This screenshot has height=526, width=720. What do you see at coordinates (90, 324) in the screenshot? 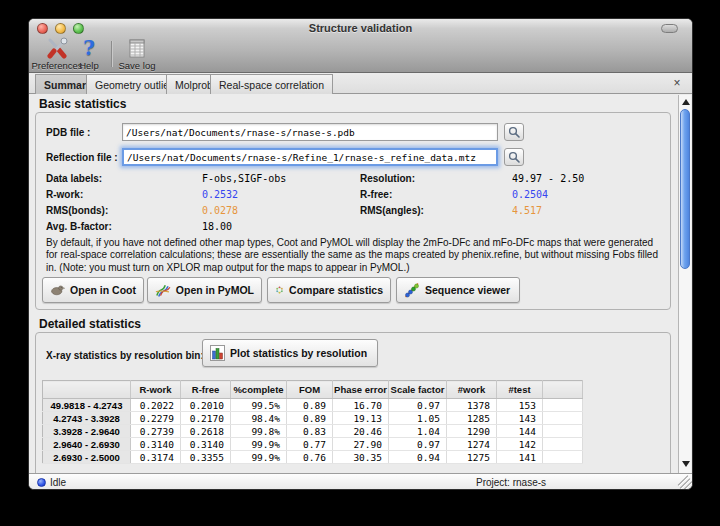
I see `detailed-statistics-heading: Detailed statistics` at bounding box center [90, 324].